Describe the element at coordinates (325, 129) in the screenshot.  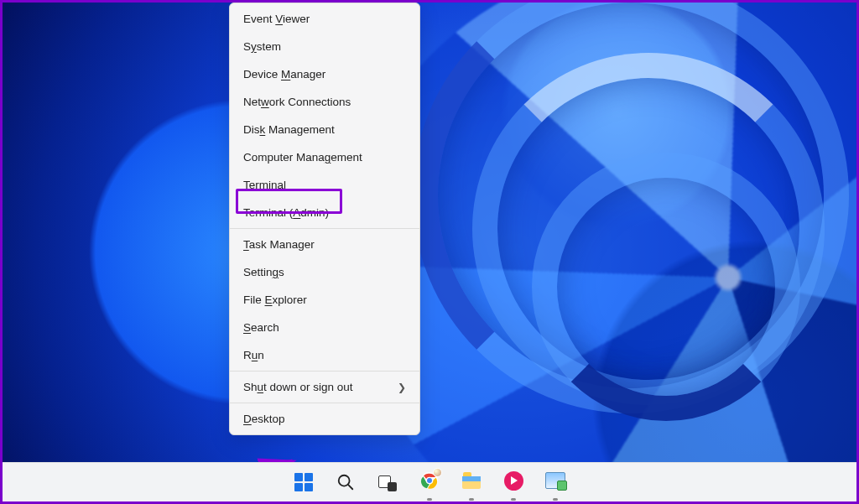
I see `menu-item-disk-management: Disk Management` at that location.